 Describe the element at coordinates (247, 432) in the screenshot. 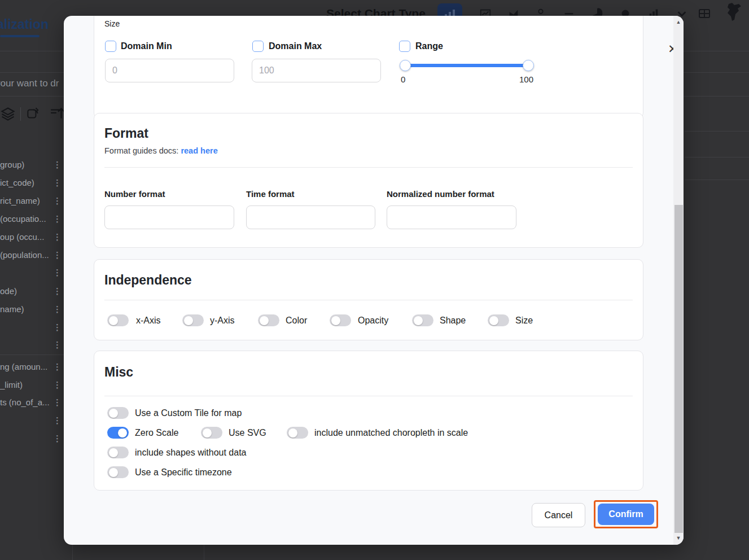

I see `toggle-use-svg-label: Use SVG` at that location.